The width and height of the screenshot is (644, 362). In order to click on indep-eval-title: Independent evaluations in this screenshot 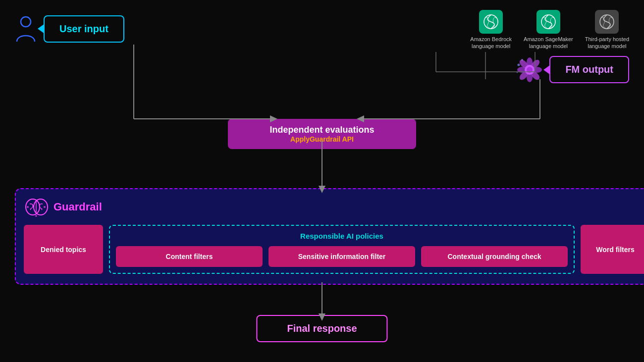, I will do `click(322, 130)`.